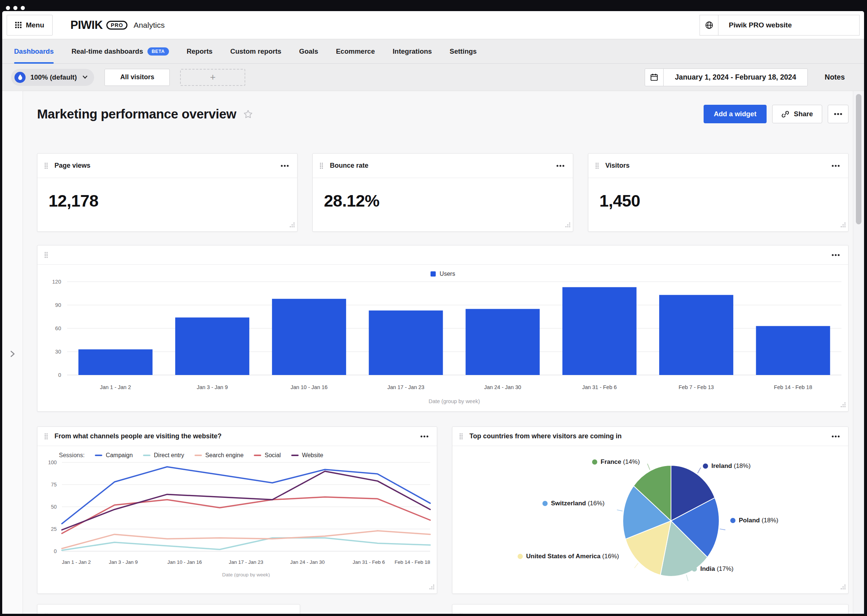 Image resolution: width=867 pixels, height=616 pixels. What do you see at coordinates (859, 159) in the screenshot?
I see `scrollbar-thumb` at bounding box center [859, 159].